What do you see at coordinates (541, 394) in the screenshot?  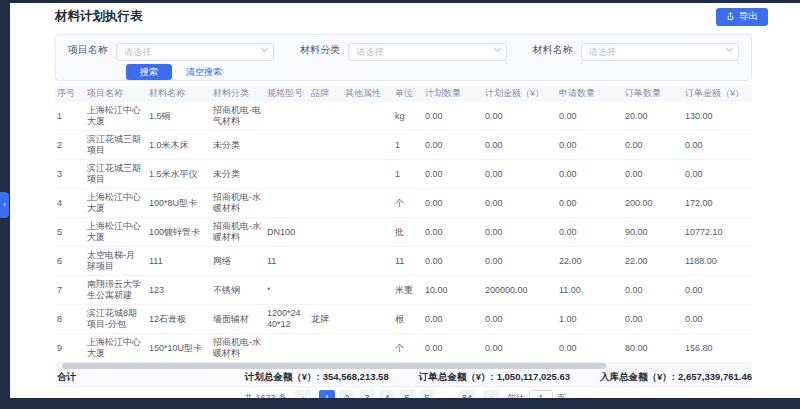 I see `goto-page-input` at bounding box center [541, 394].